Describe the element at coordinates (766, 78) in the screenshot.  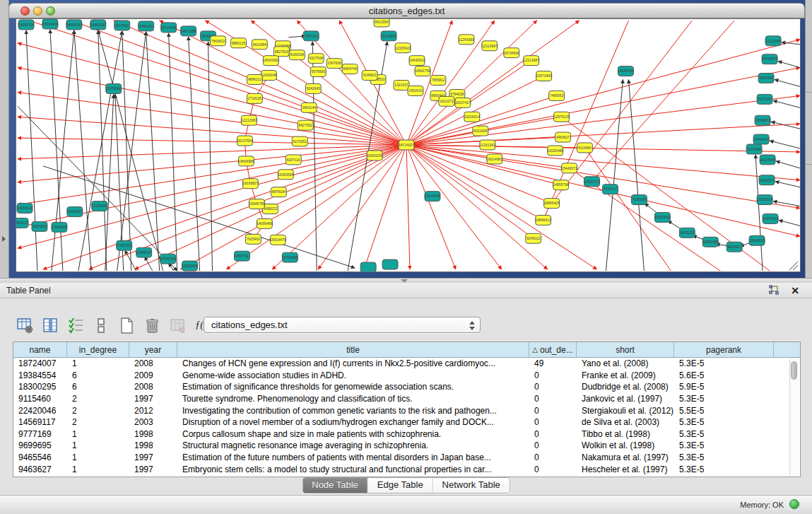
I see `graph-node: 9329966` at that location.